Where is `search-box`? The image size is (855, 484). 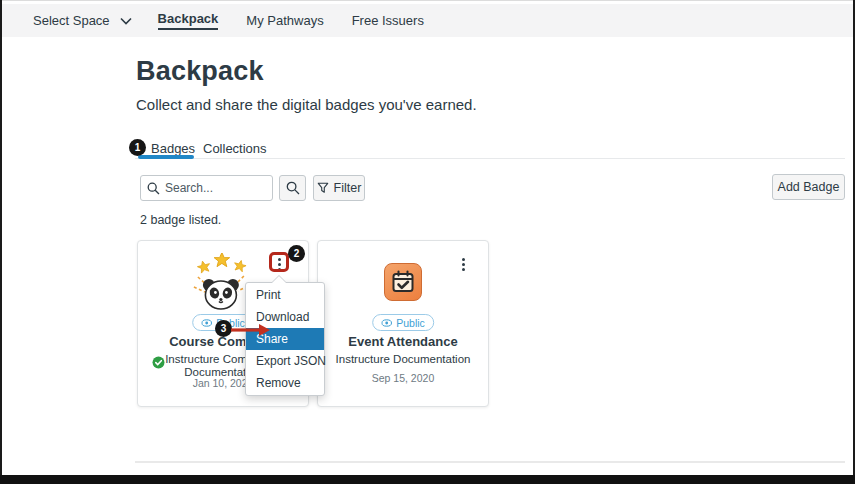
search-box is located at coordinates (206, 188).